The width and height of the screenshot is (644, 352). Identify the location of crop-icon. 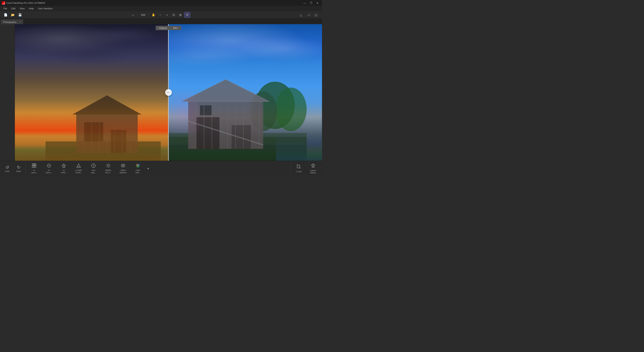
(298, 167).